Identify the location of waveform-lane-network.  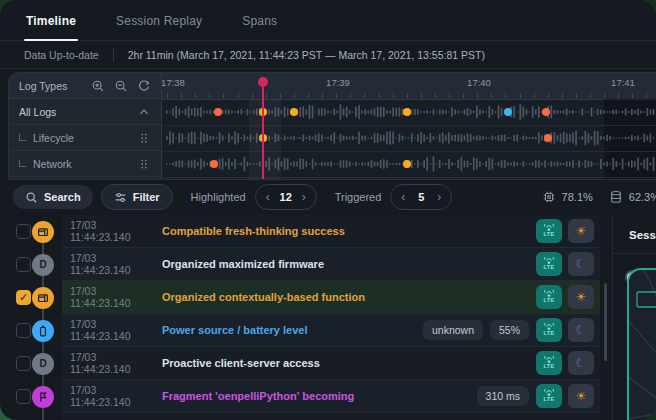
(408, 164).